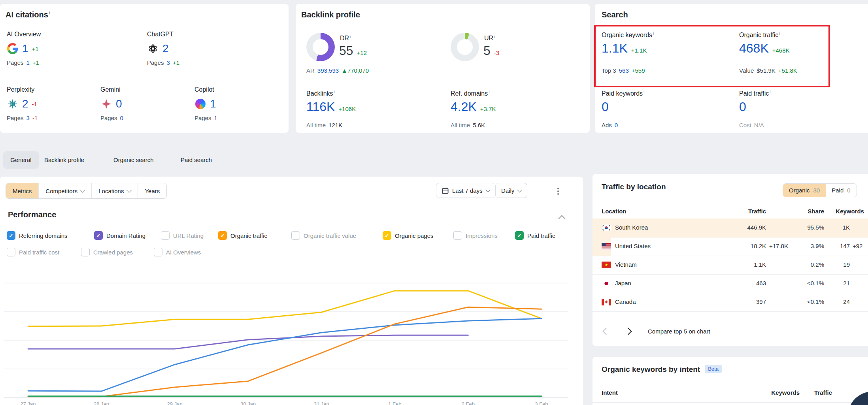  I want to click on calendar-icon, so click(445, 190).